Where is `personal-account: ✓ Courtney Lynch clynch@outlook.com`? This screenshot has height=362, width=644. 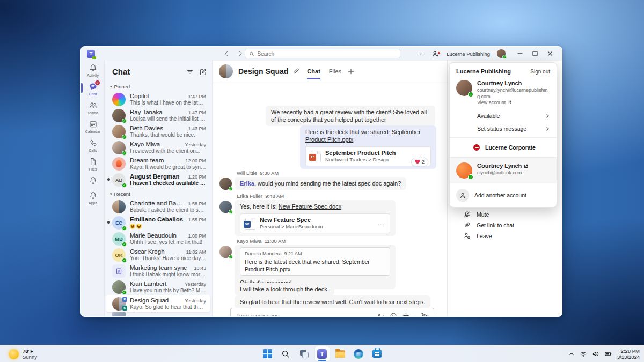
personal-account: ✓ Courtney Lynch clynch@outlook.com is located at coordinates (503, 171).